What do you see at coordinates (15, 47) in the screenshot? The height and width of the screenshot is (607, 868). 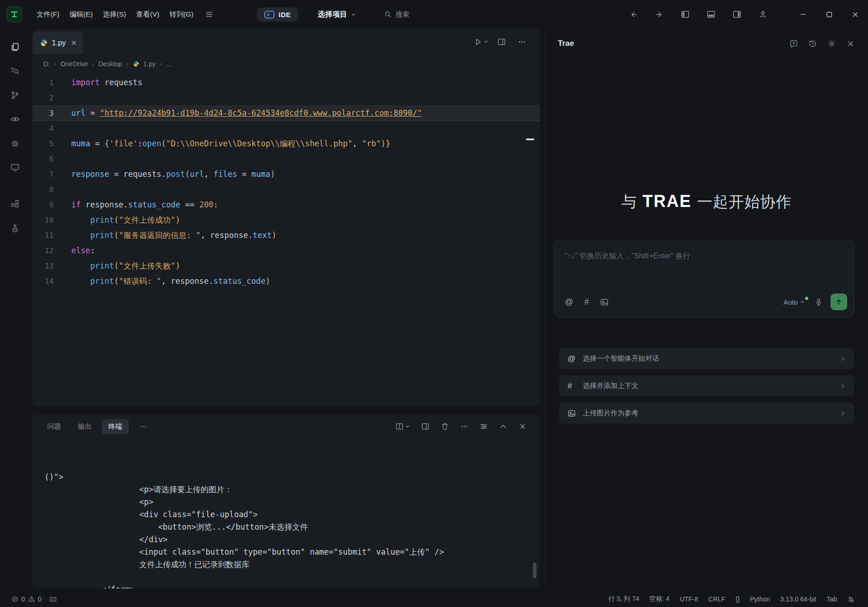 I see `explorer-icon` at bounding box center [15, 47].